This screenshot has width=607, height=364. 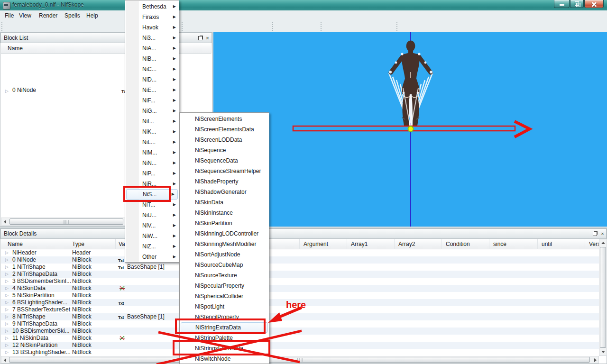 I want to click on menu-item-ni3: Ni3...▶, so click(x=152, y=38).